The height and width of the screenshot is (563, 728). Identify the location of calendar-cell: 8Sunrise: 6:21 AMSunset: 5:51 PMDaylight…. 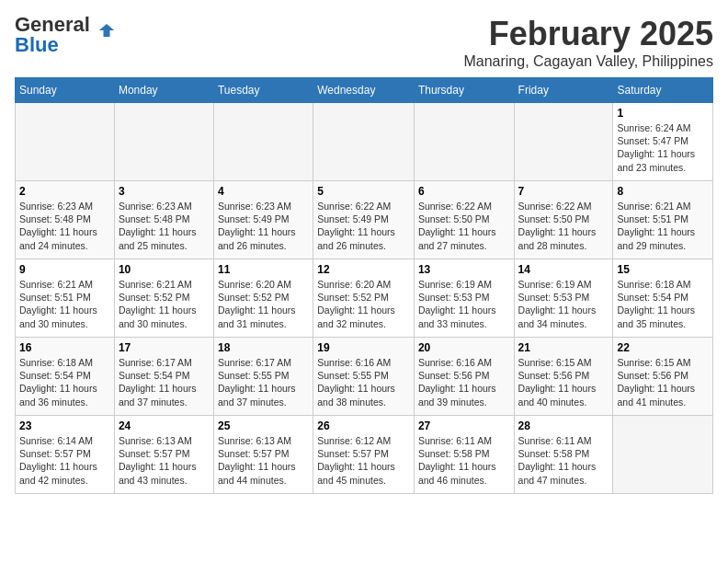
(664, 221).